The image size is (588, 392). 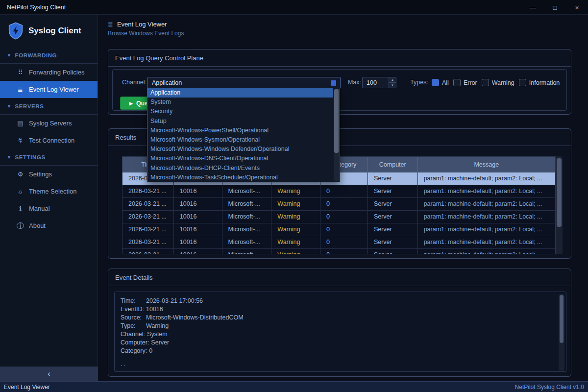 What do you see at coordinates (487, 165) in the screenshot?
I see `column-header: Message` at bounding box center [487, 165].